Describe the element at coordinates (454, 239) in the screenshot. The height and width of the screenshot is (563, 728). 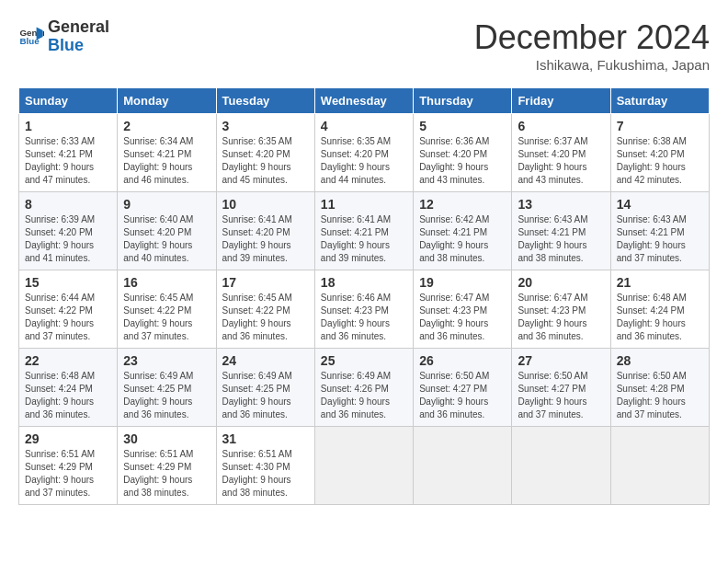
I see `day-info: Sunrise: 6:42 AMSunset: 4:21 PMDaylight:…` at that location.